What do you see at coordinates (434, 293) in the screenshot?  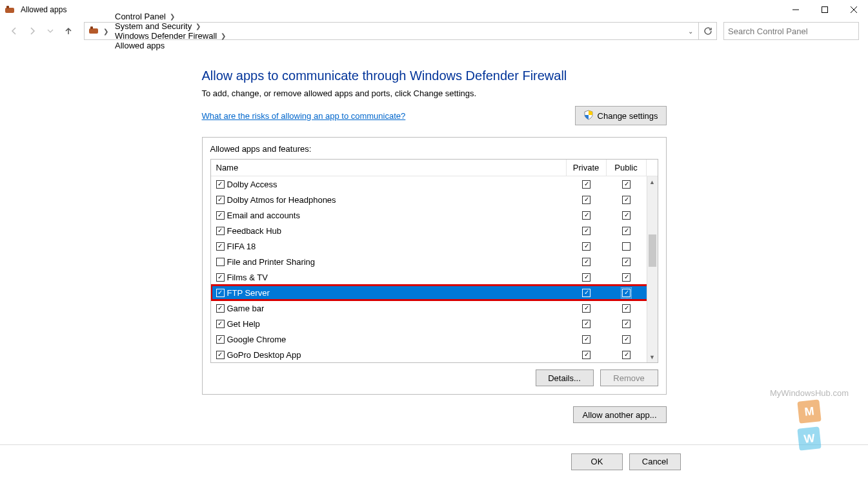 I see `table-row: ✓FTP Server✓✓` at bounding box center [434, 293].